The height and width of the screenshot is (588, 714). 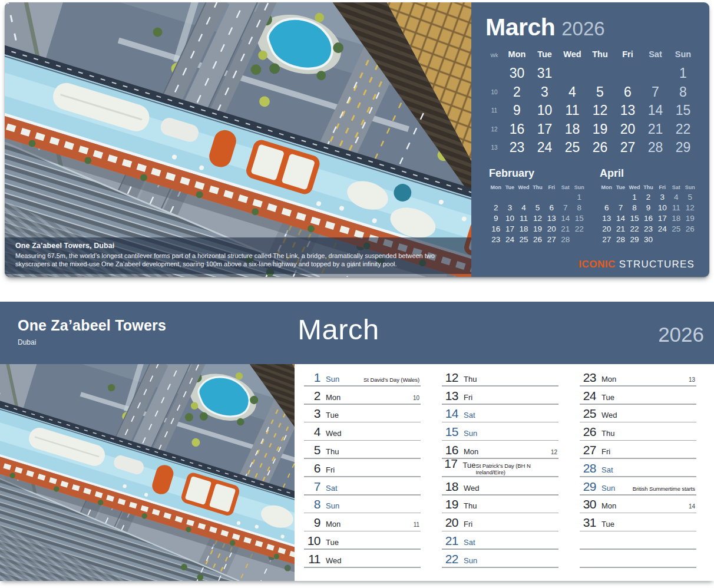 I want to click on brand-word-structures: STRUCTURES, so click(x=657, y=264).